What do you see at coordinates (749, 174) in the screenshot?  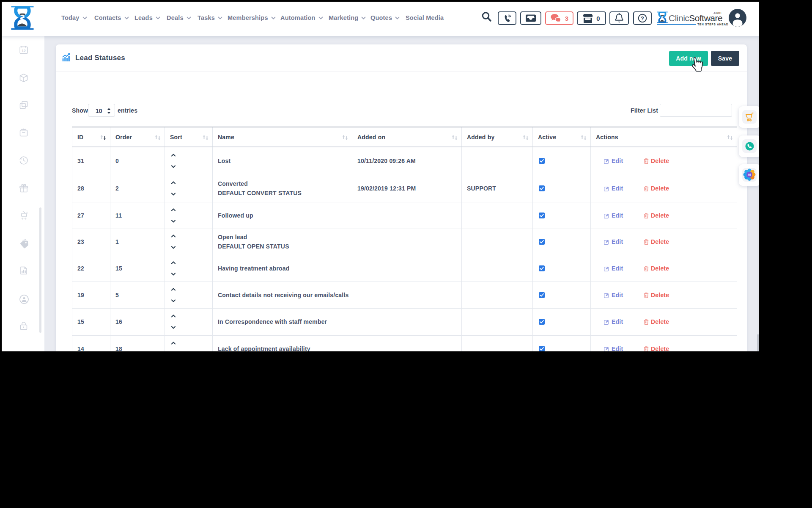 I see `svg-text: AI` at bounding box center [749, 174].